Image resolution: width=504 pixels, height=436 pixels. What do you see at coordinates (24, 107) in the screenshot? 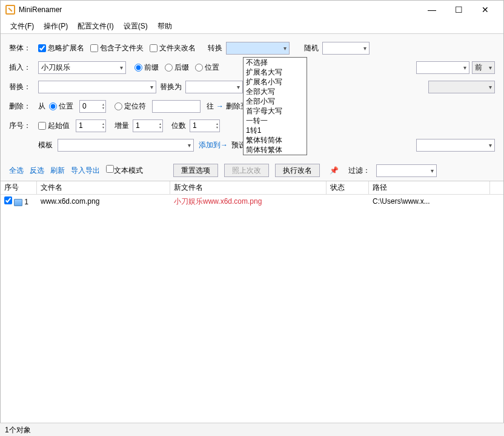
I see `label-delete: 删除：` at bounding box center [24, 107].